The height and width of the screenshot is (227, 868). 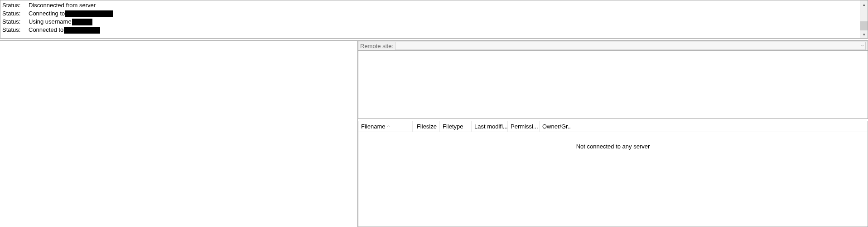 What do you see at coordinates (14, 41) in the screenshot?
I see `local-pane-border` at bounding box center [14, 41].